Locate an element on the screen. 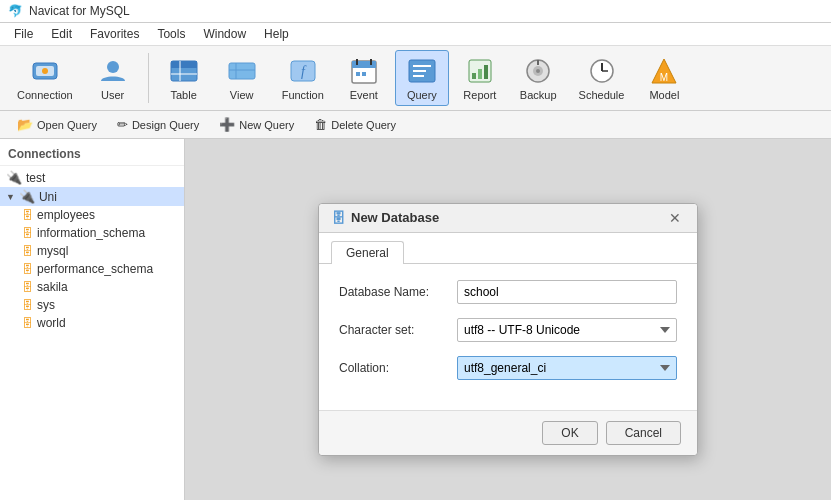 Image resolution: width=831 pixels, height=500 pixels. sidebar-item-performance-schema: 🗄 performance_schema is located at coordinates (92, 269).